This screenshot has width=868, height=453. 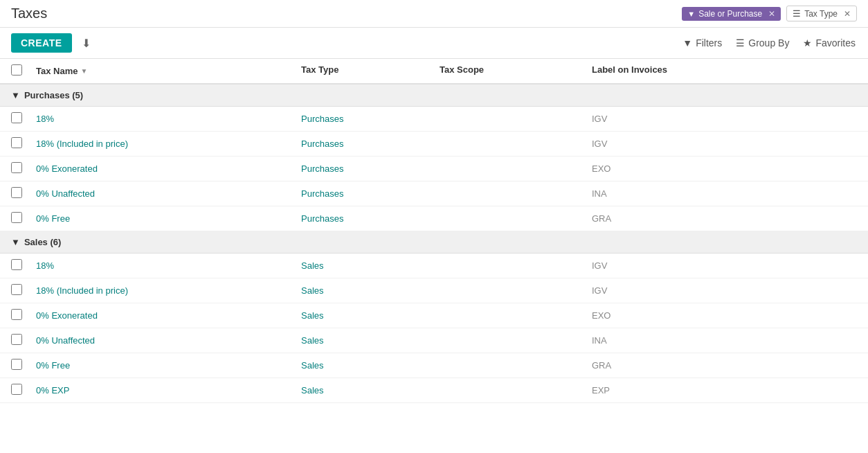 I want to click on star-icon: ★, so click(x=807, y=43).